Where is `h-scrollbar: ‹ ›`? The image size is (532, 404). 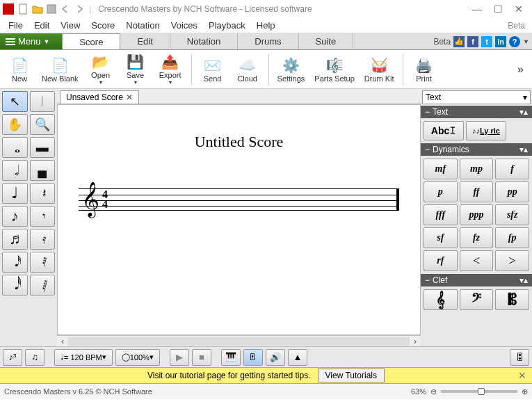
h-scrollbar: ‹ › is located at coordinates (239, 341).